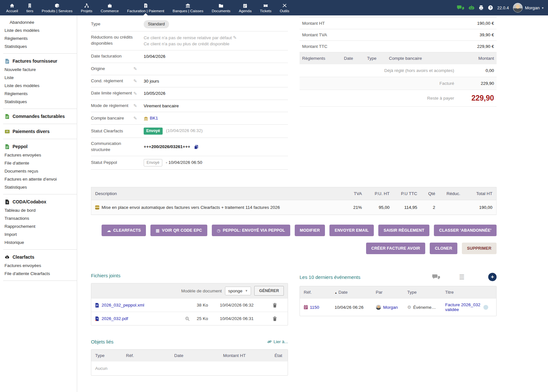 This screenshot has height=392, width=548. What do you see at coordinates (7, 147) in the screenshot?
I see `peppol-icon` at bounding box center [7, 147].